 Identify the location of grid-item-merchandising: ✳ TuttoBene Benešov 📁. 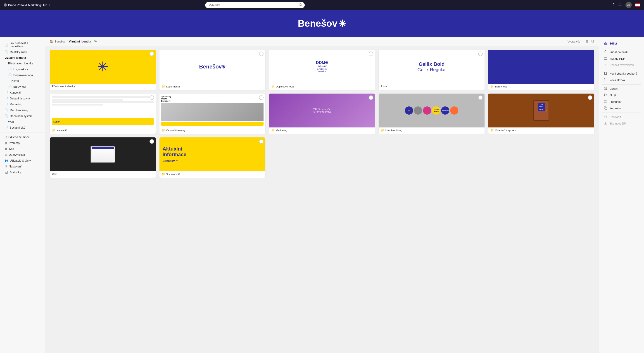
(432, 114).